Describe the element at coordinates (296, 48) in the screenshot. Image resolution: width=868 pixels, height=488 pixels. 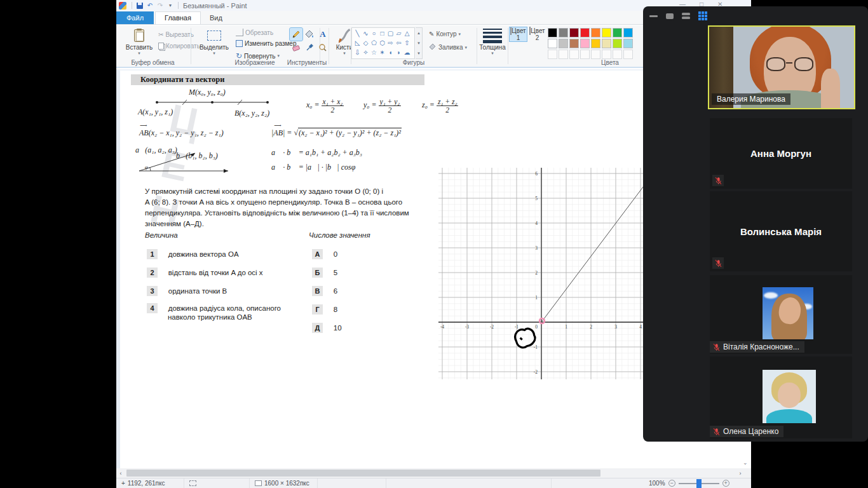
I see `eraser-tool` at that location.